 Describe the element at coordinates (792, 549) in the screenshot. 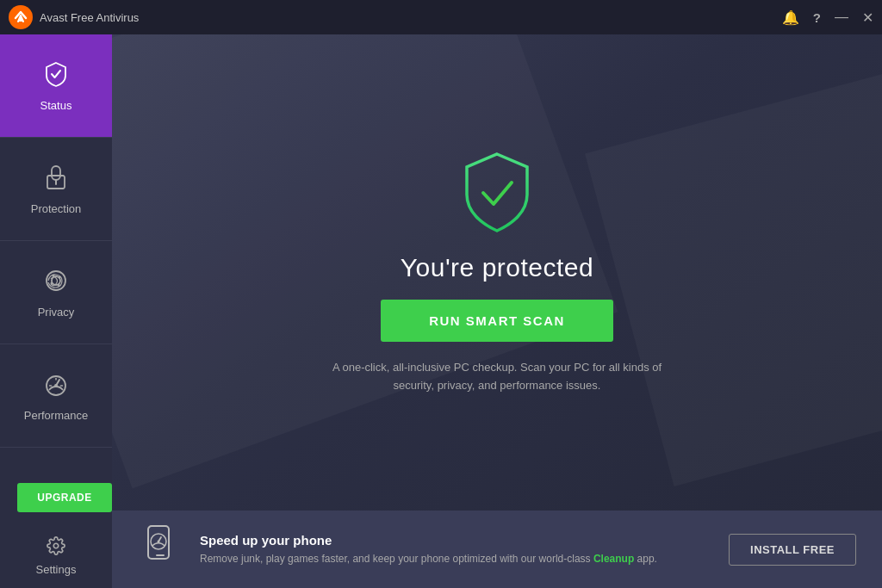

I see `install-free-button: INSTALL FREE` at that location.